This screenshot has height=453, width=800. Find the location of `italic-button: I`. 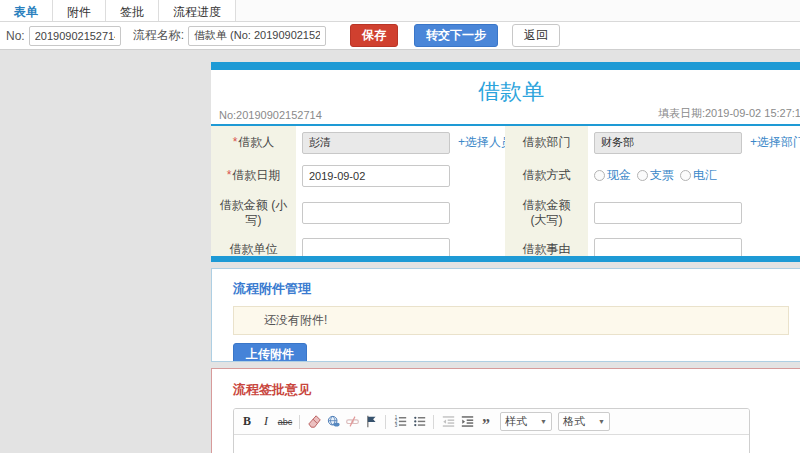

italic-button: I is located at coordinates (266, 422).